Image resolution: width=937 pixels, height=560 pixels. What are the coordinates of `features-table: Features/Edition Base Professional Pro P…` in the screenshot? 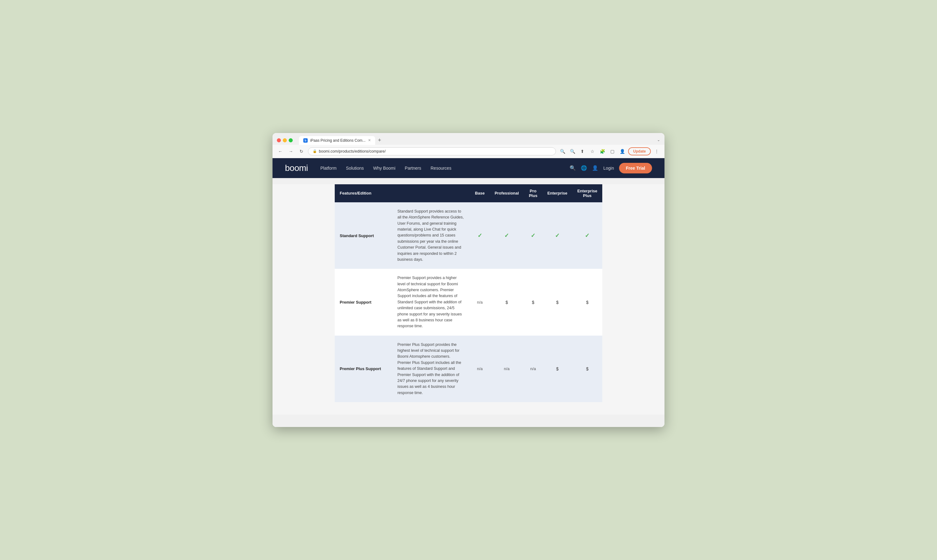 It's located at (468, 293).